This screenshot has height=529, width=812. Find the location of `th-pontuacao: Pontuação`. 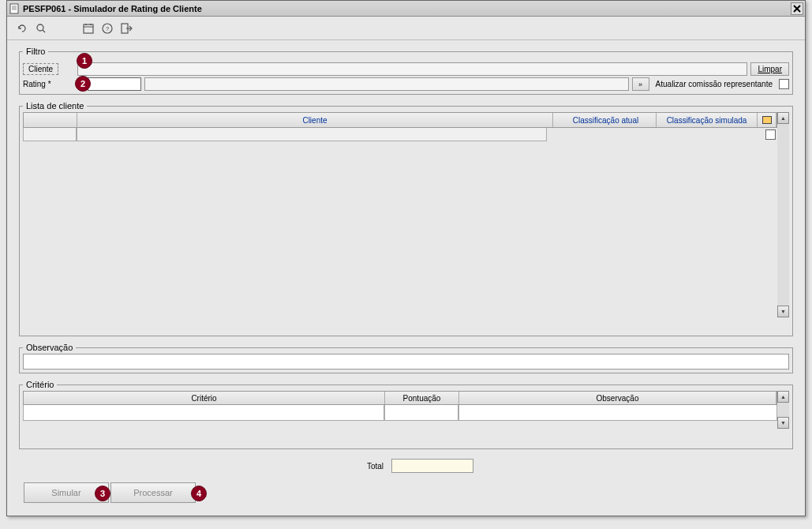

th-pontuacao: Pontuação is located at coordinates (422, 398).